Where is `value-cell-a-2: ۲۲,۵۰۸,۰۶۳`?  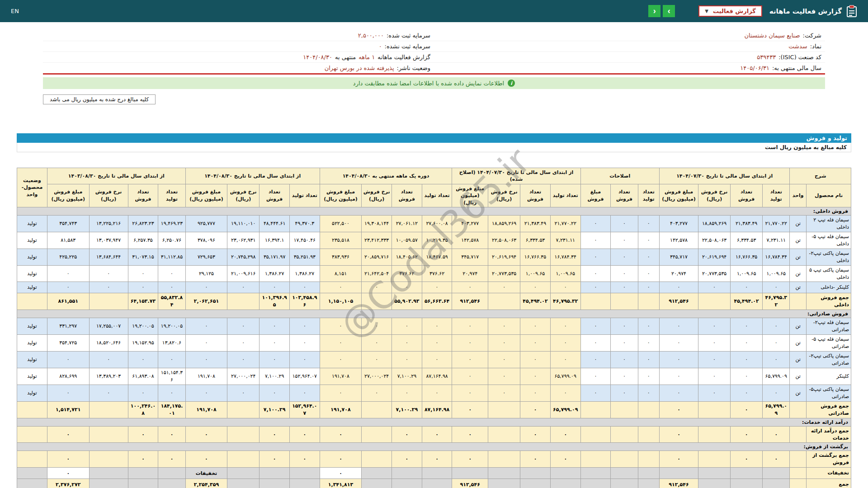 value-cell-a-2: ۲۲,۵۰۸,۰۶۳ is located at coordinates (714, 240).